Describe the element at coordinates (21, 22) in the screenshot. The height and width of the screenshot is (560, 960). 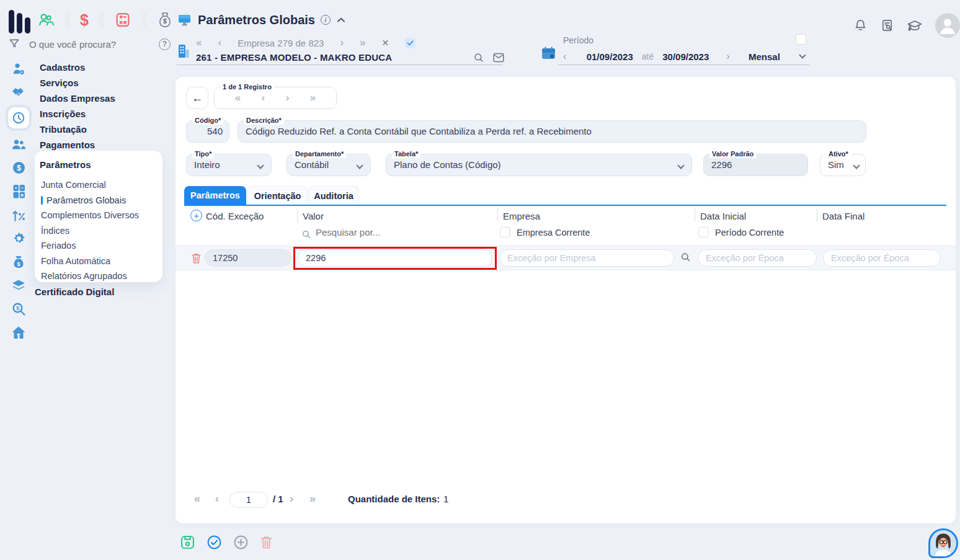
I see `app-logo` at that location.